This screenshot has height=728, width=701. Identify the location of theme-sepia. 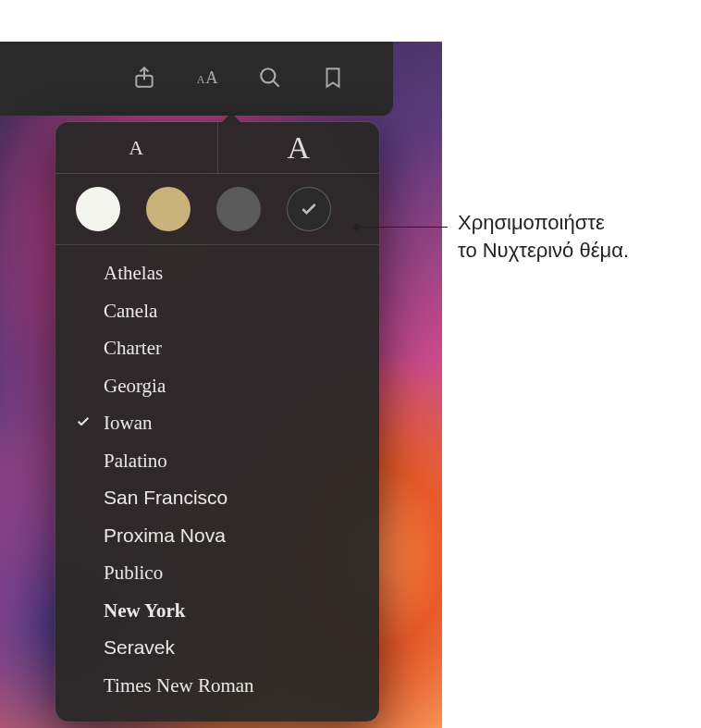
(168, 209).